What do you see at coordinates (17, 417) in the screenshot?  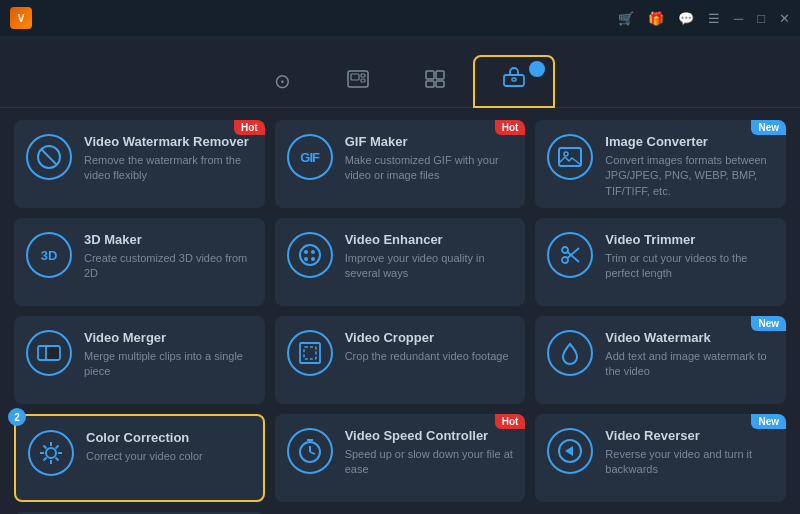 I see `highlight-badge-color-correction: 2` at bounding box center [17, 417].